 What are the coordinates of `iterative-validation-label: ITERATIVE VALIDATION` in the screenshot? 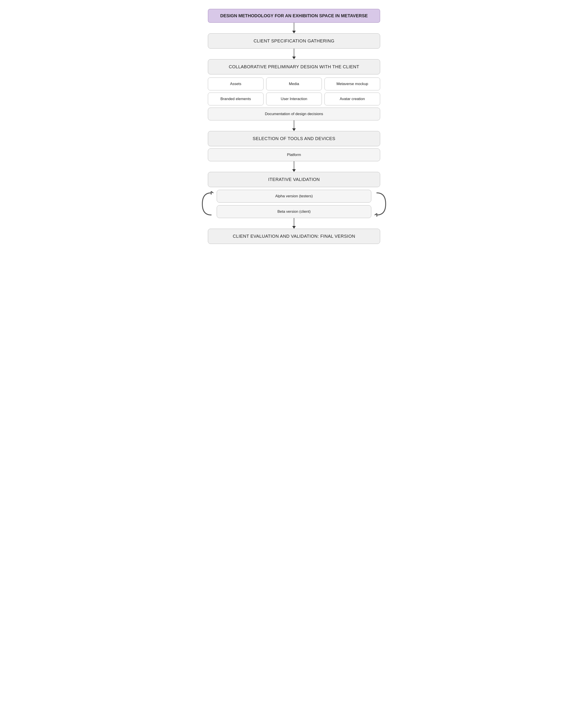 It's located at (294, 179).